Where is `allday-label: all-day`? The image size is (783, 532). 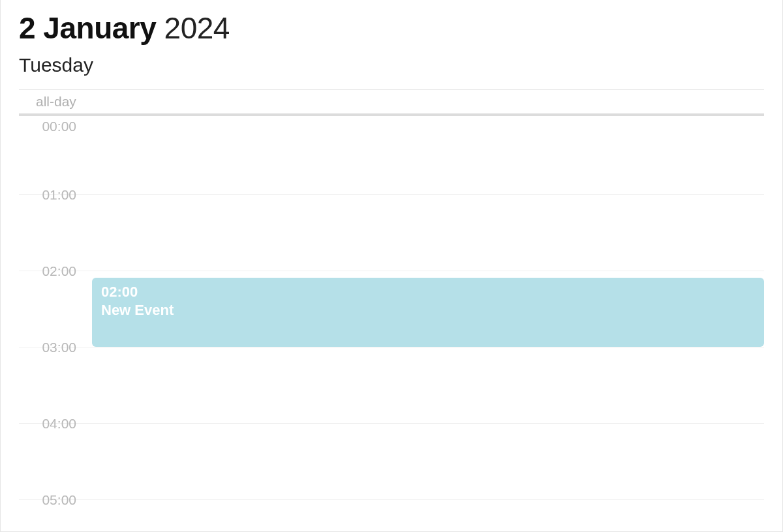 allday-label: all-day is located at coordinates (56, 102).